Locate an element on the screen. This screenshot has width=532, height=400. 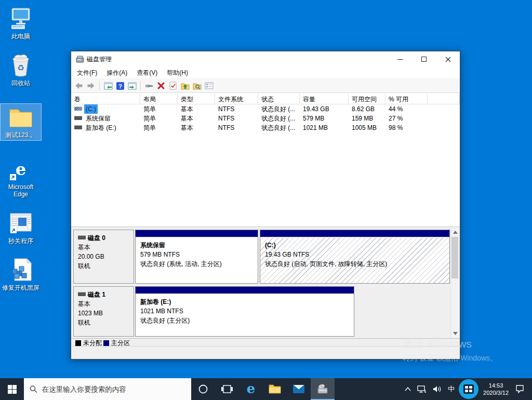
svg-text: e is located at coordinates (251, 389).